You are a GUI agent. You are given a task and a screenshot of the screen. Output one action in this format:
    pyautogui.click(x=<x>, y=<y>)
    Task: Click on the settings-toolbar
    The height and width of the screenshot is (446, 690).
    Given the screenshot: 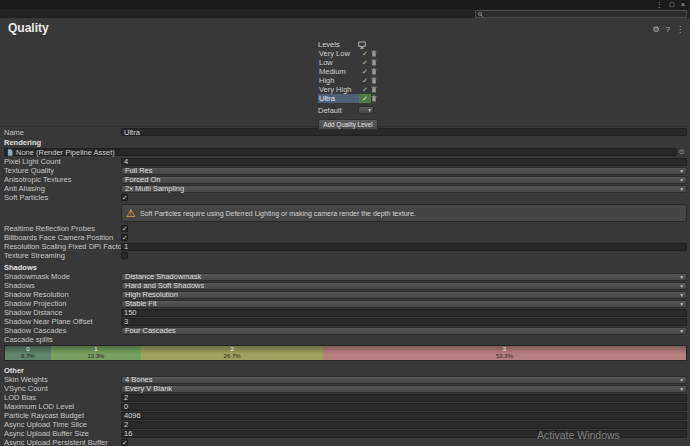 What is the action you would take?
    pyautogui.click(x=345, y=14)
    